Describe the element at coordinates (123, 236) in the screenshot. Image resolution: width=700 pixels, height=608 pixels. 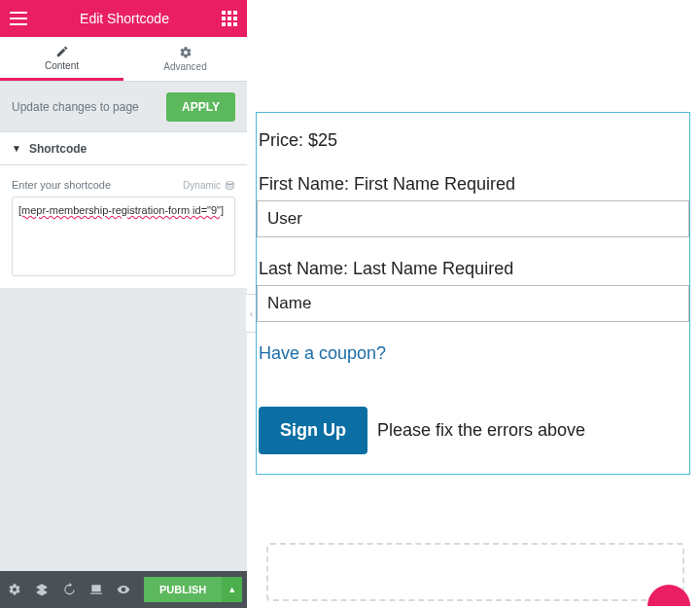
I see `shortcode-textarea: [mepr-membership-registration-form id="9…` at that location.